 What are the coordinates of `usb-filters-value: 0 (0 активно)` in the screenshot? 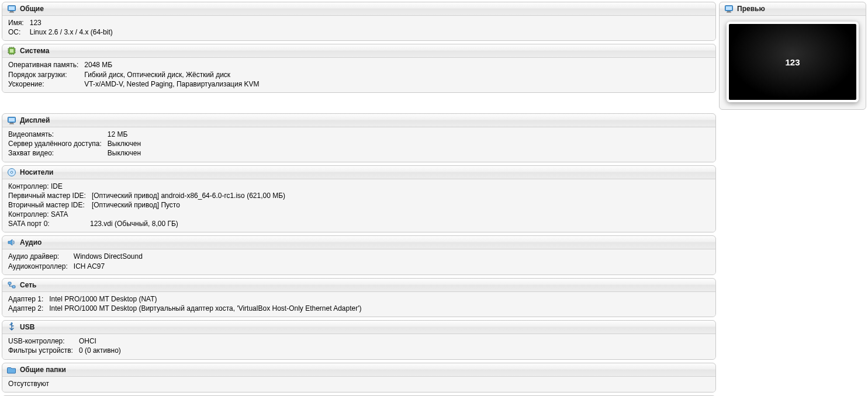 It's located at (103, 350).